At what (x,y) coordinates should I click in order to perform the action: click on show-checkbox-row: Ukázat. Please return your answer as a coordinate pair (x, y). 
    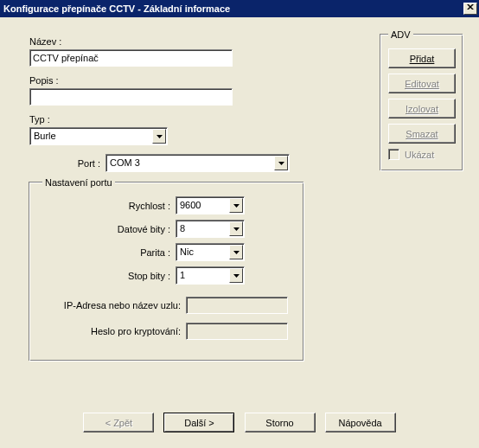
    Looking at the image, I should click on (422, 154).